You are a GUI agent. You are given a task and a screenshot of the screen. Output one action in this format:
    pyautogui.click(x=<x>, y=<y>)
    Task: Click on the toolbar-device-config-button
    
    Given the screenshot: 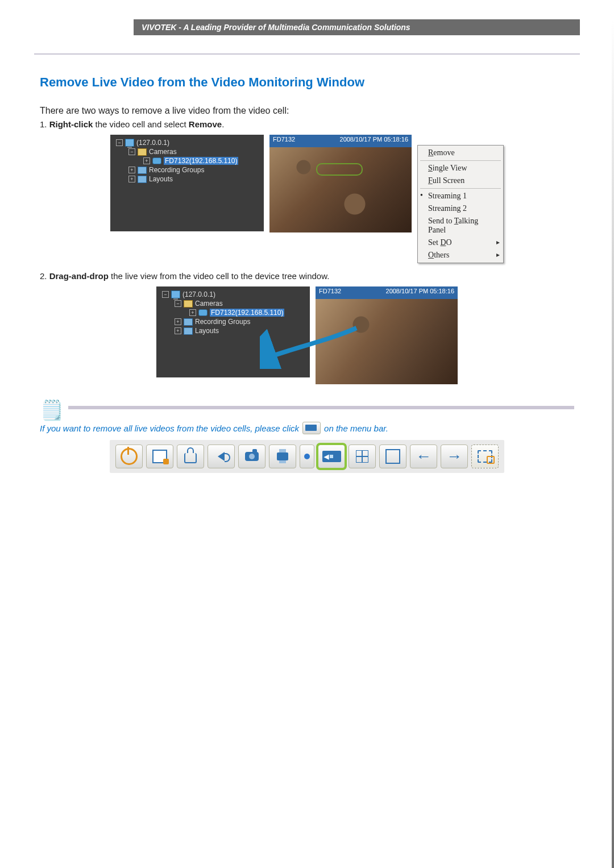 What is the action you would take?
    pyautogui.click(x=485, y=456)
    